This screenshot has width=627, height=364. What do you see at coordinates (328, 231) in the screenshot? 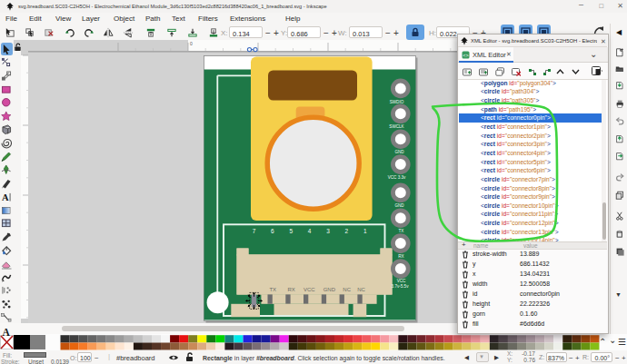
I see `svg-text: 3` at bounding box center [328, 231].